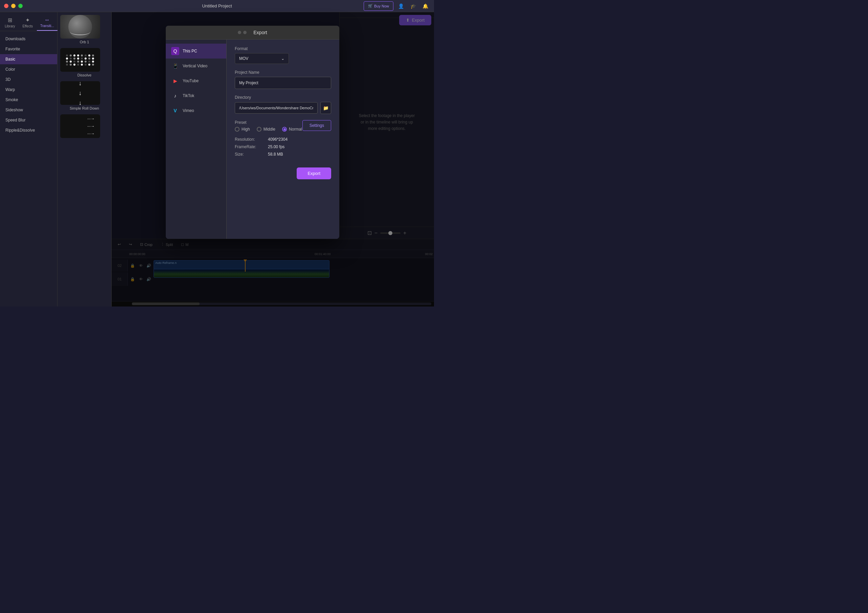 This screenshot has width=868, height=613. Describe the element at coordinates (283, 59) in the screenshot. I see `format-chevron: ⌄` at that location.